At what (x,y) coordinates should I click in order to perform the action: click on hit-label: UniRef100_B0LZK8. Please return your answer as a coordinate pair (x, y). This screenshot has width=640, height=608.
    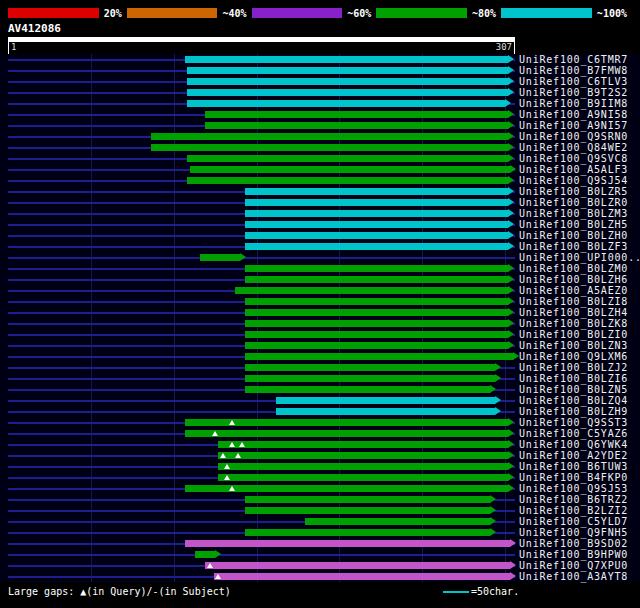
    Looking at the image, I should click on (574, 324).